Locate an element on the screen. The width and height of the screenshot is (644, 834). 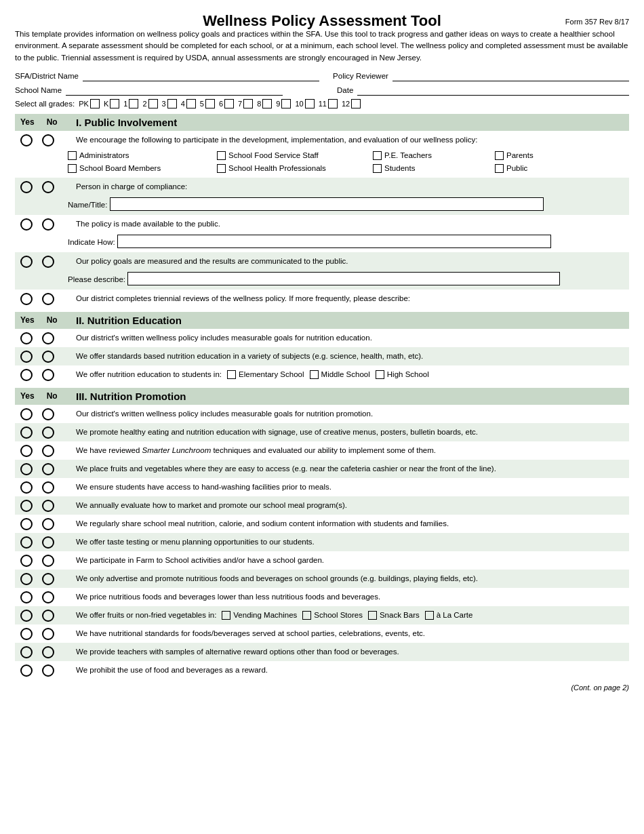
s3r12-no-radio is located at coordinates (48, 616).